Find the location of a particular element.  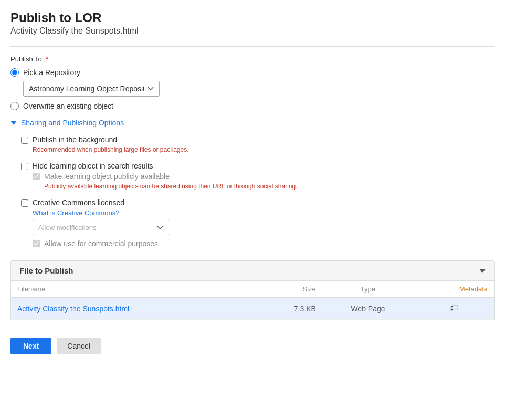

file-table: Filename Size Type Metadata Activity Cla… is located at coordinates (252, 300).